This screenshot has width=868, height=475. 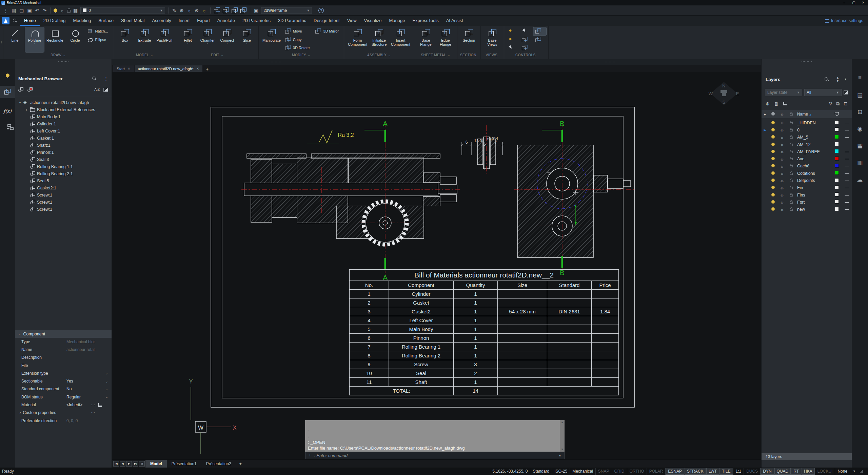 What do you see at coordinates (164, 40) in the screenshot?
I see `ribbon-button: Push/Pull` at bounding box center [164, 40].